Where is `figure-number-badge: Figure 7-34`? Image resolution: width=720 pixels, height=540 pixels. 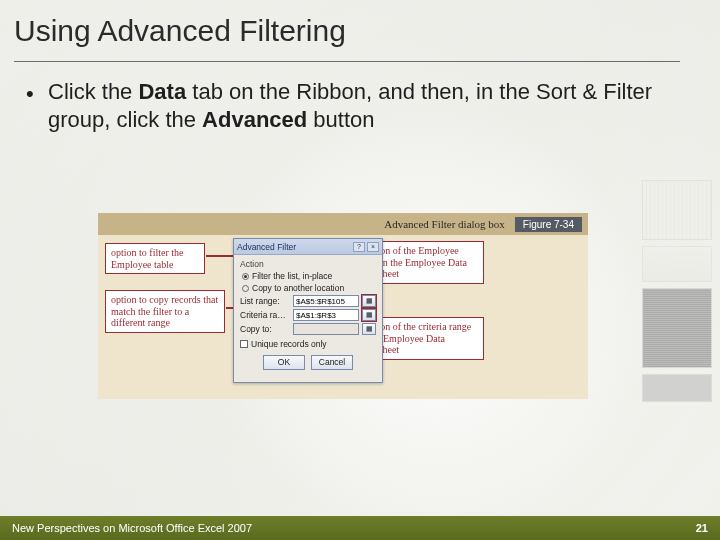 figure-number-badge: Figure 7-34 is located at coordinates (548, 224).